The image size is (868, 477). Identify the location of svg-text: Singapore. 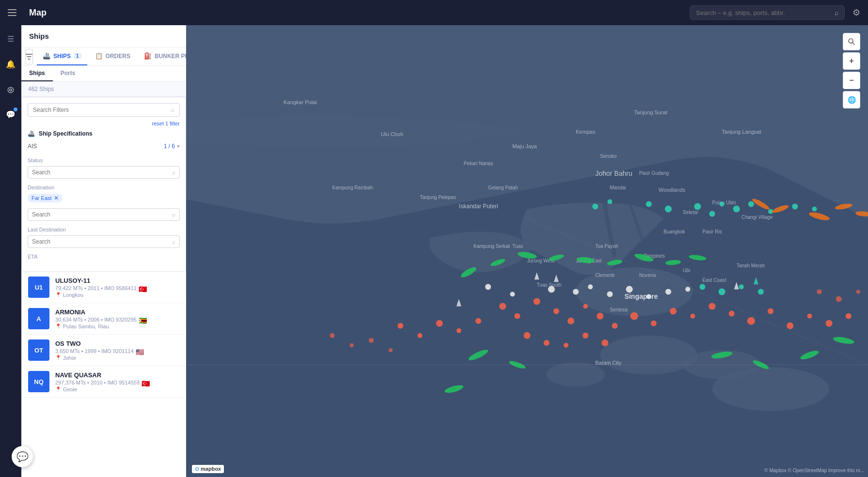
(642, 296).